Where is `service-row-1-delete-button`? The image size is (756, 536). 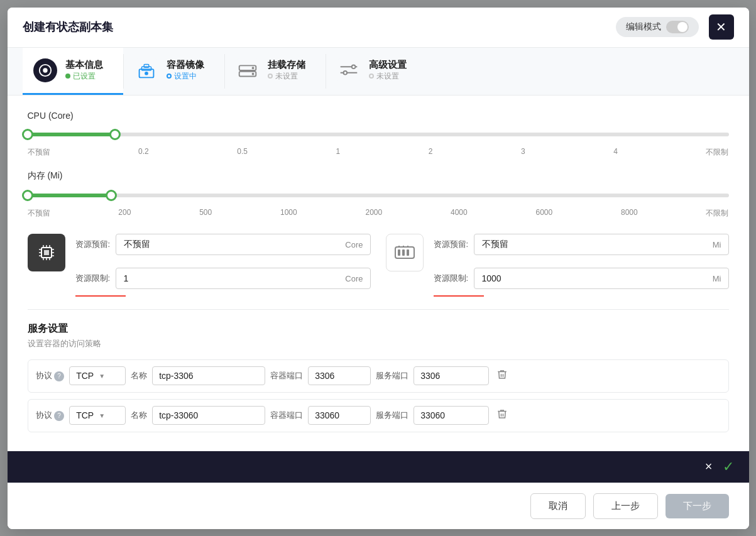 service-row-1-delete-button is located at coordinates (502, 416).